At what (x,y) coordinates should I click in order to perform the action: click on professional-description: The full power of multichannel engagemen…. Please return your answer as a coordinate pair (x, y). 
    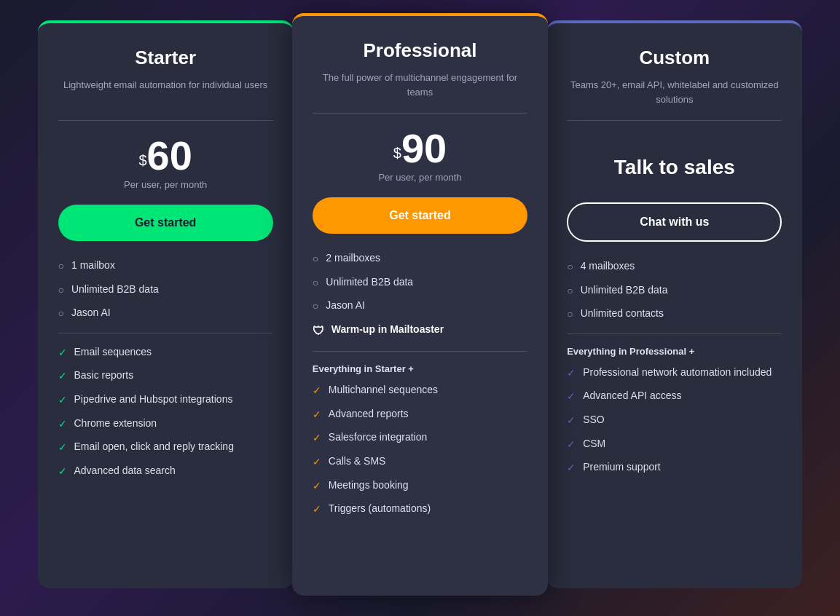
    Looking at the image, I should click on (420, 86).